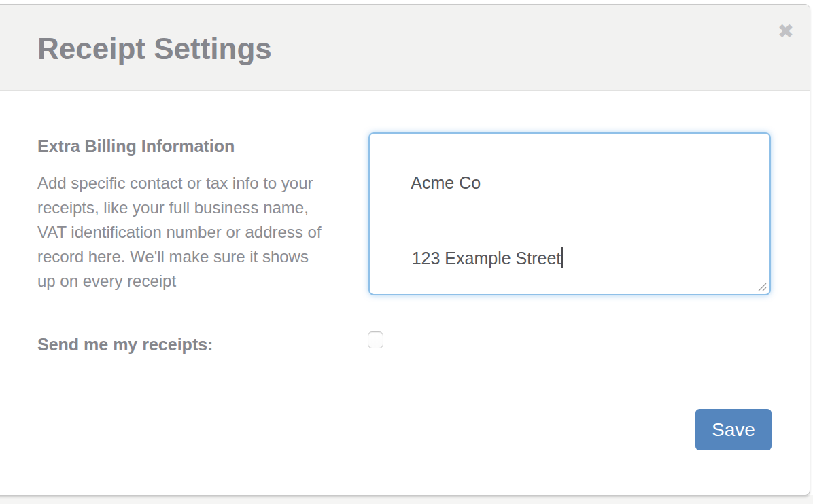 The image size is (813, 504). What do you see at coordinates (125, 344) in the screenshot?
I see `send-receipts-label: Send me my receipts:` at bounding box center [125, 344].